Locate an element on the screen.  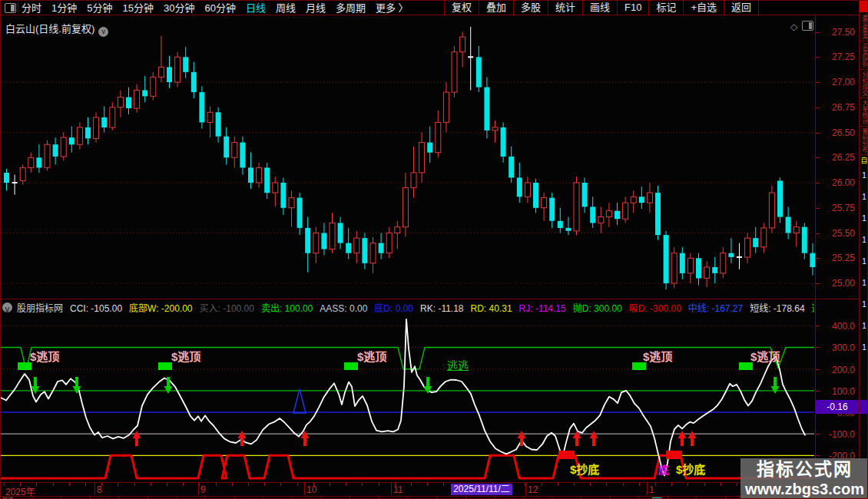
period-tab-月线: 月线 is located at coordinates (316, 8).